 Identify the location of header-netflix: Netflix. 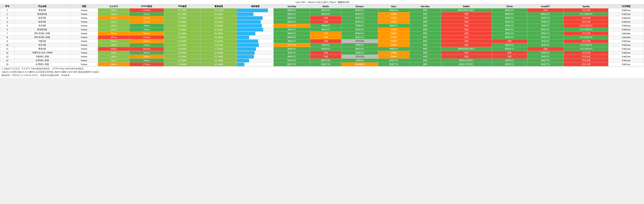
(326, 6).